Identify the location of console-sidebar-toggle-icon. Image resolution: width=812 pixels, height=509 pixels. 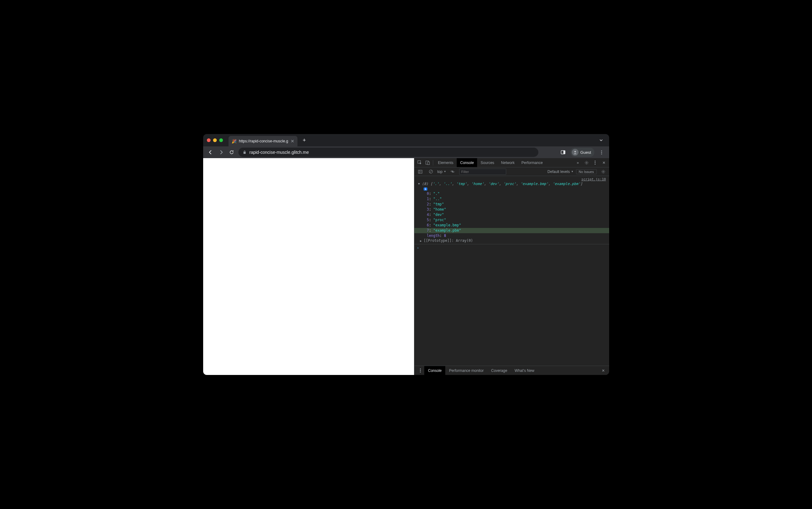
(420, 172).